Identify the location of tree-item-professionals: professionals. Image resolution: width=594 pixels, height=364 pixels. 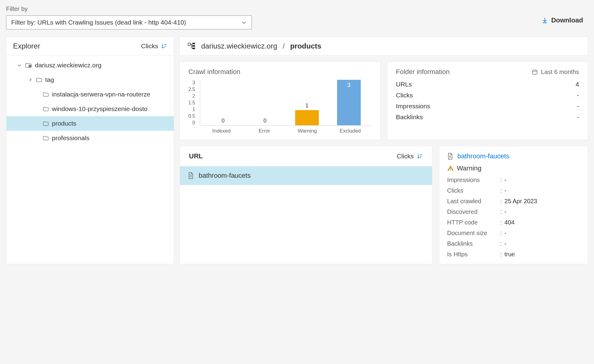
(90, 138).